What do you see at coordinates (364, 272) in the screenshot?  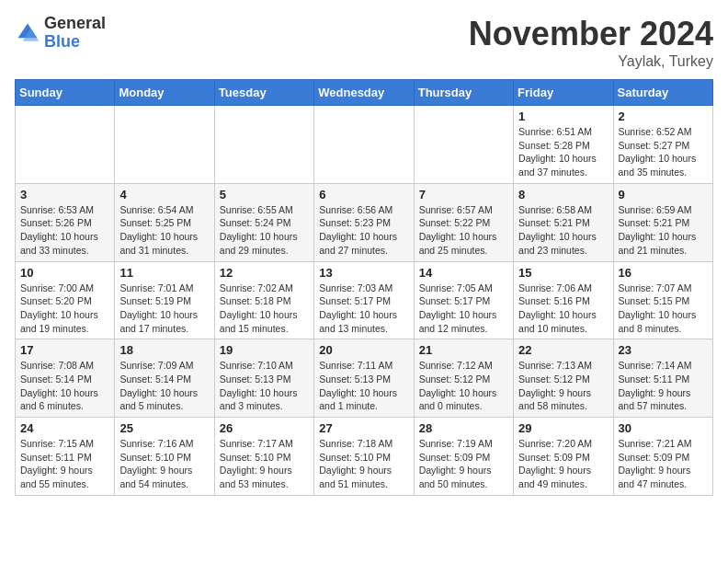 I see `day-number: 13` at bounding box center [364, 272].